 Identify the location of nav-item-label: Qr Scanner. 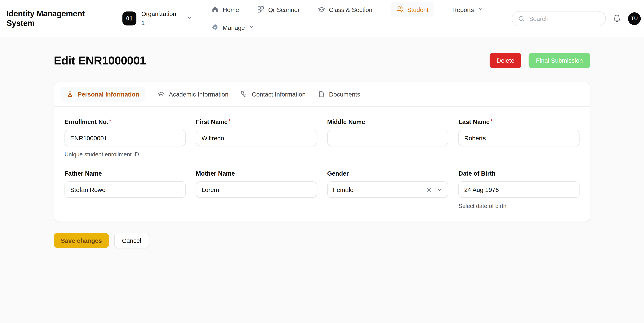
(284, 9).